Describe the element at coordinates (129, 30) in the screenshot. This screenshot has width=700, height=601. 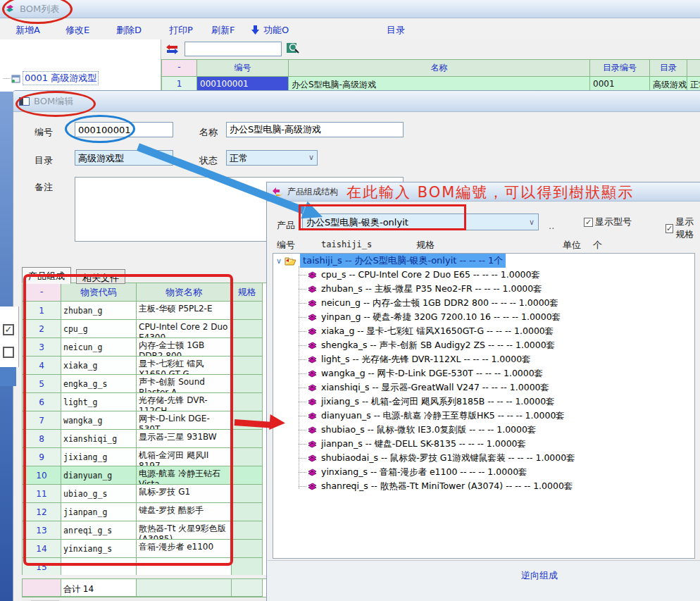
I see `delete-button: 删除D` at that location.